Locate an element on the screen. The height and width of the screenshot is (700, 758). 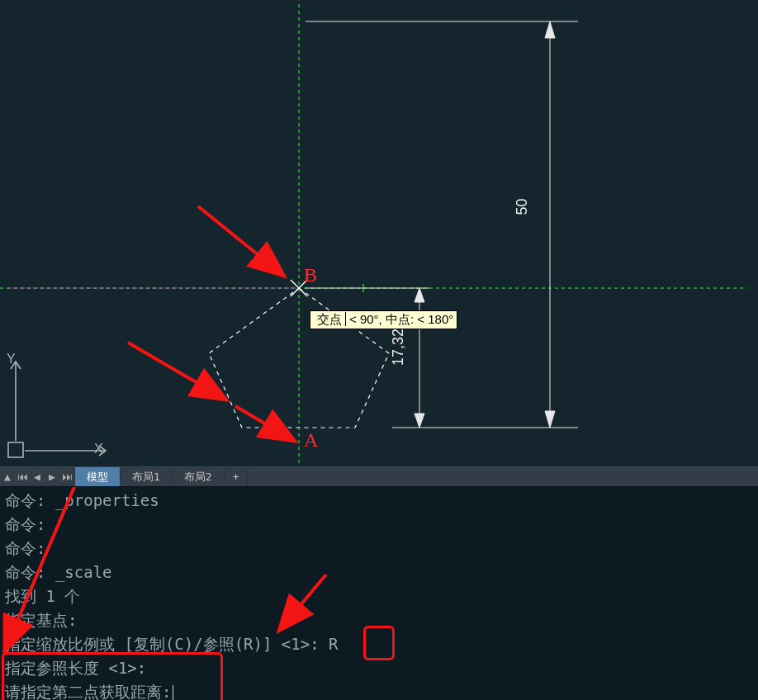
tab-nav-group: ▲ ⏮ ◀ ▶ ⏭ is located at coordinates (38, 477).